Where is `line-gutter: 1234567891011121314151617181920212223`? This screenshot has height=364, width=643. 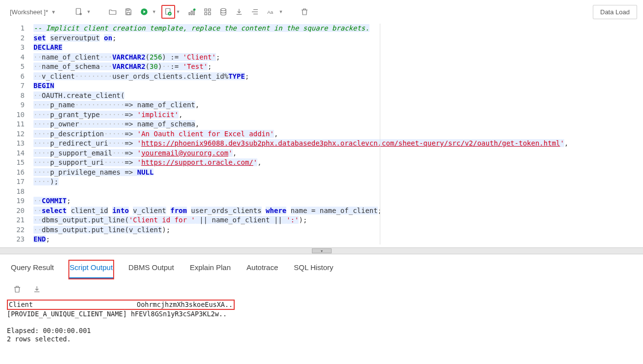
line-gutter: 1234567891011121314151617181920212223 is located at coordinates (19, 134).